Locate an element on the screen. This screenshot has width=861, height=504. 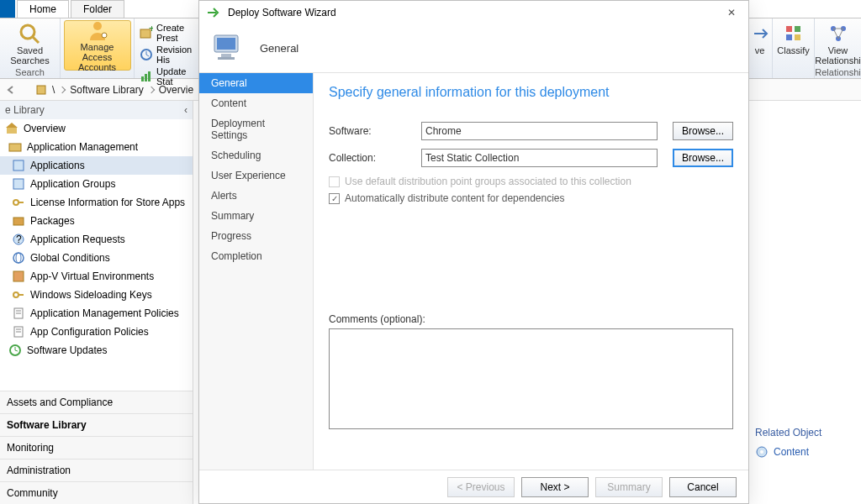
policy-icon is located at coordinates (18, 332).